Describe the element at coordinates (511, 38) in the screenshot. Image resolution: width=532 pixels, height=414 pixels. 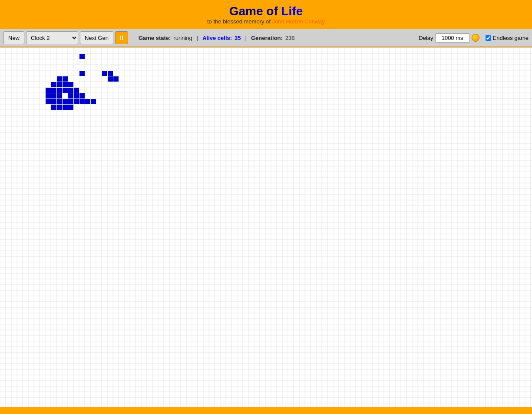
I see `endless-label: Endless game` at that location.